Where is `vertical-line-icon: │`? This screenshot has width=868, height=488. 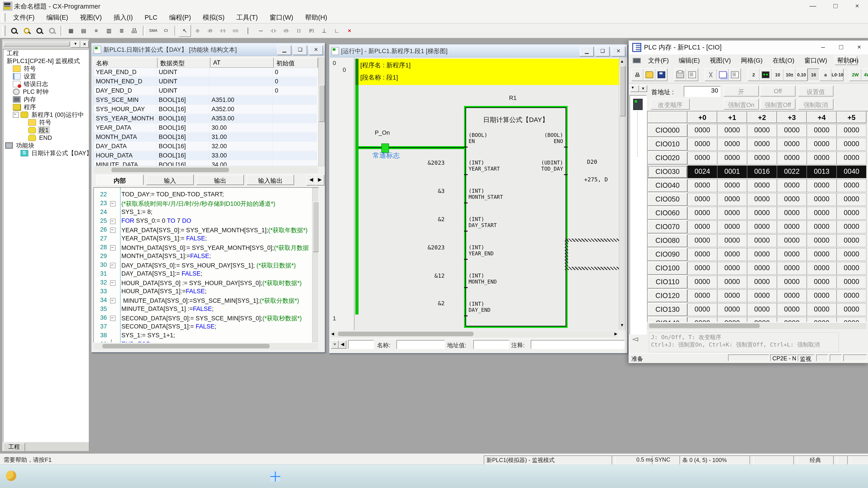 vertical-line-icon: │ is located at coordinates (248, 31).